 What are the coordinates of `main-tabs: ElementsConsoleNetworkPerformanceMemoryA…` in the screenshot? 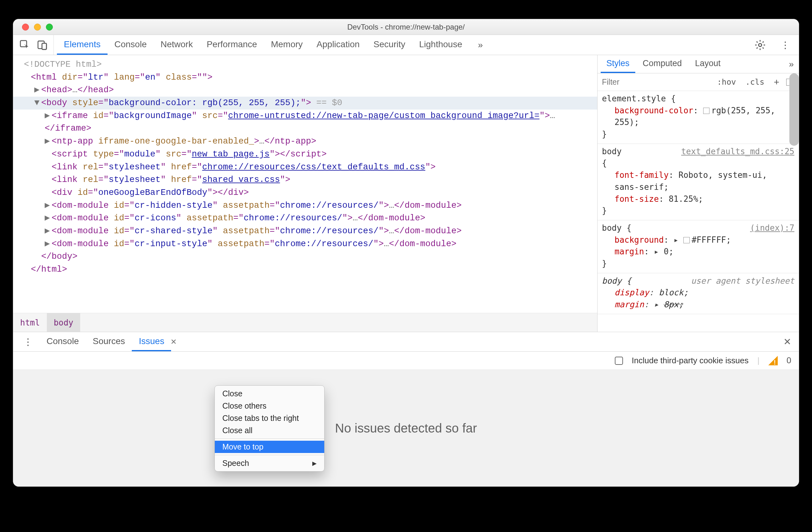 It's located at (263, 45).